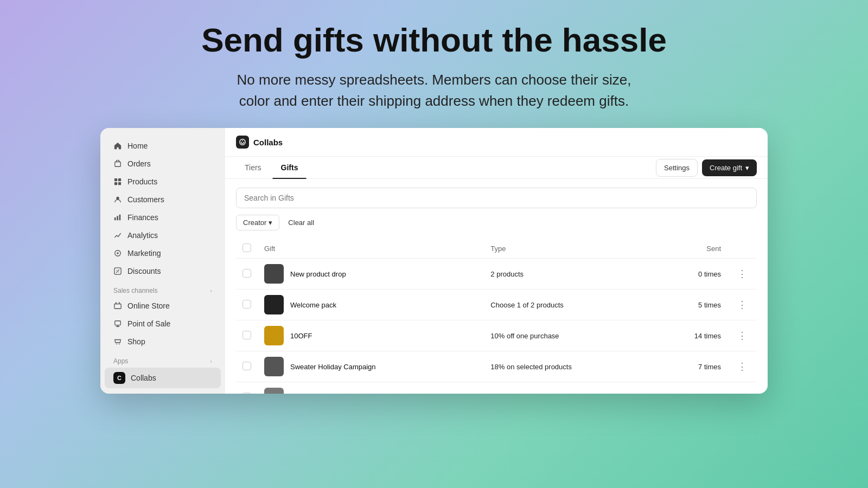 The height and width of the screenshot is (488, 868). What do you see at coordinates (163, 217) in the screenshot?
I see `sidebar-item-finances: Finances` at bounding box center [163, 217].